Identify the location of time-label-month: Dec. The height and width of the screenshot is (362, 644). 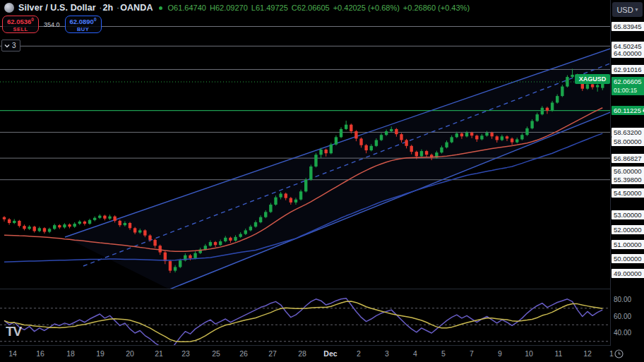
(330, 354).